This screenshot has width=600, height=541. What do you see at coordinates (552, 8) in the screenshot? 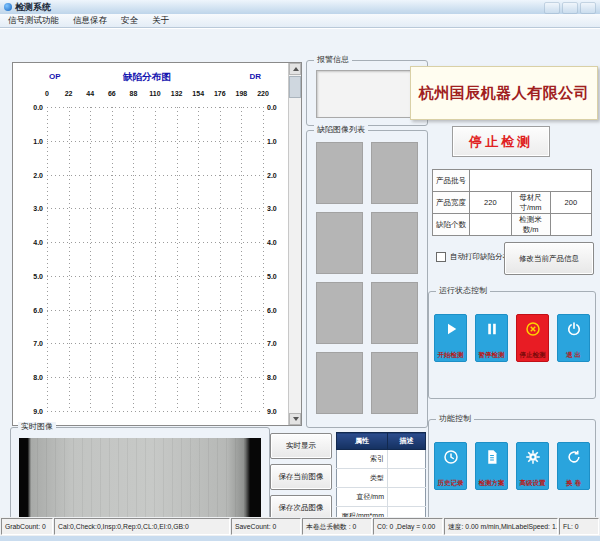
I see `minimize-button` at bounding box center [552, 8].